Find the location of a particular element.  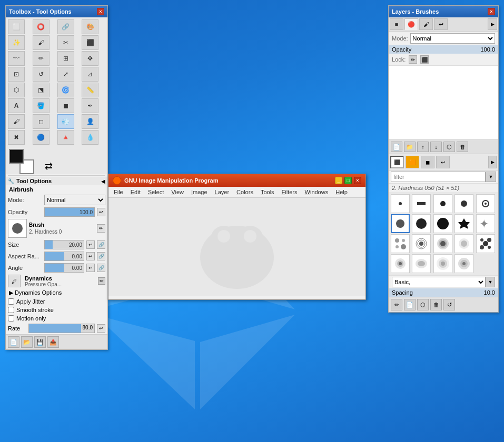

menu-help: Help is located at coordinates (341, 192).